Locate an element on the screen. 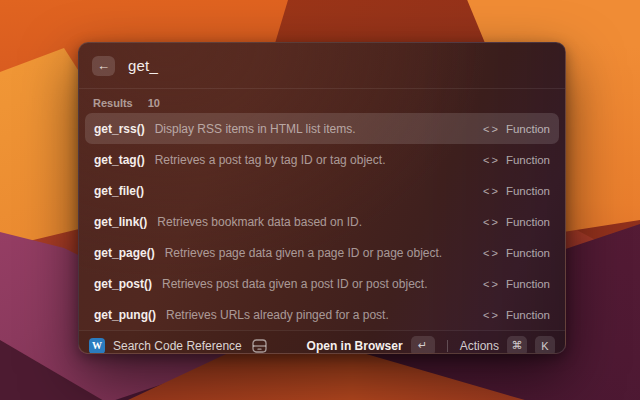  results-header: Results 10 is located at coordinates (322, 99).